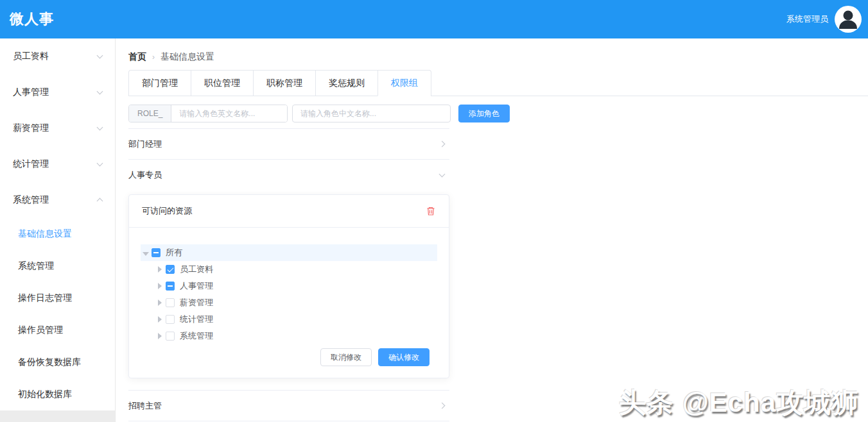 The image size is (868, 422). Describe the element at coordinates (404, 357) in the screenshot. I see `confirm-changes-button: 确认修改` at that location.